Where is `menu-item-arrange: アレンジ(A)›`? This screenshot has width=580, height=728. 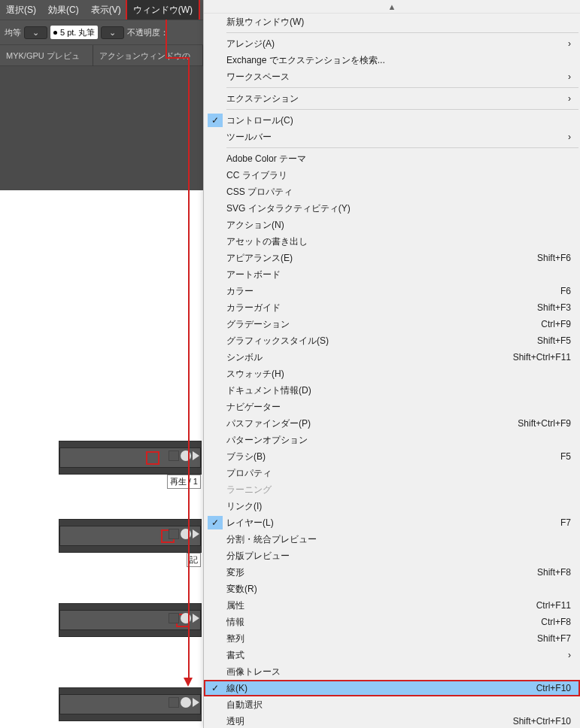 menu-item-arrange: アレンジ(A)› is located at coordinates (392, 44).